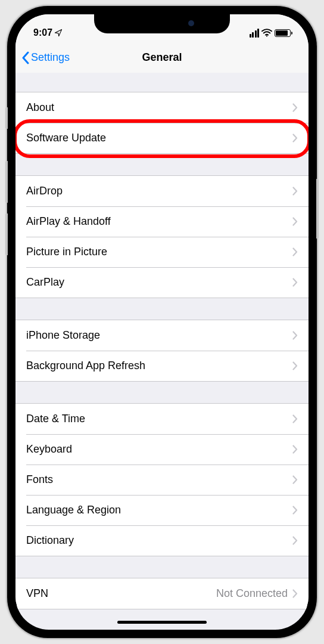 This screenshot has width=324, height=644. Describe the element at coordinates (162, 419) in the screenshot. I see `row-date-time: Date & Time` at that location.